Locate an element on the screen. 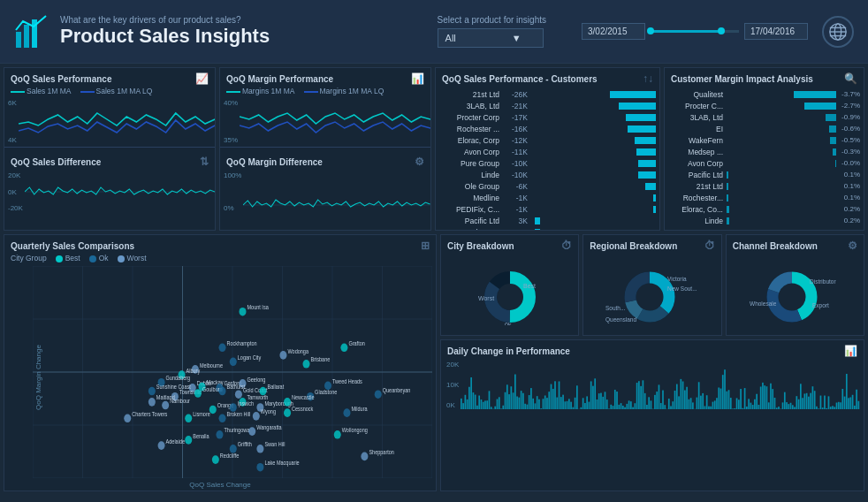  margin-value: -3.7% is located at coordinates (850, 94).